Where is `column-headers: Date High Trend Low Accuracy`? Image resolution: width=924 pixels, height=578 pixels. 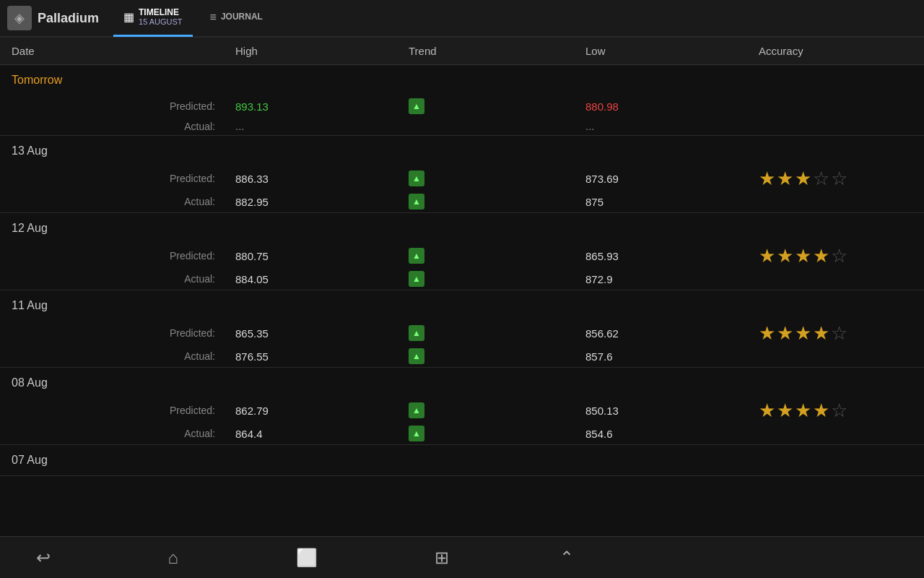 column-headers: Date High Trend Low Accuracy is located at coordinates (462, 51).